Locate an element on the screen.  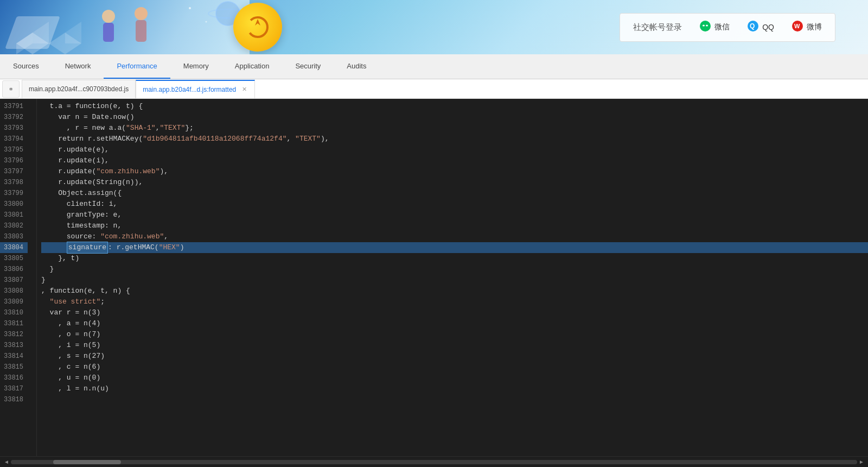
line-number-33816: 33816 is located at coordinates (14, 378).